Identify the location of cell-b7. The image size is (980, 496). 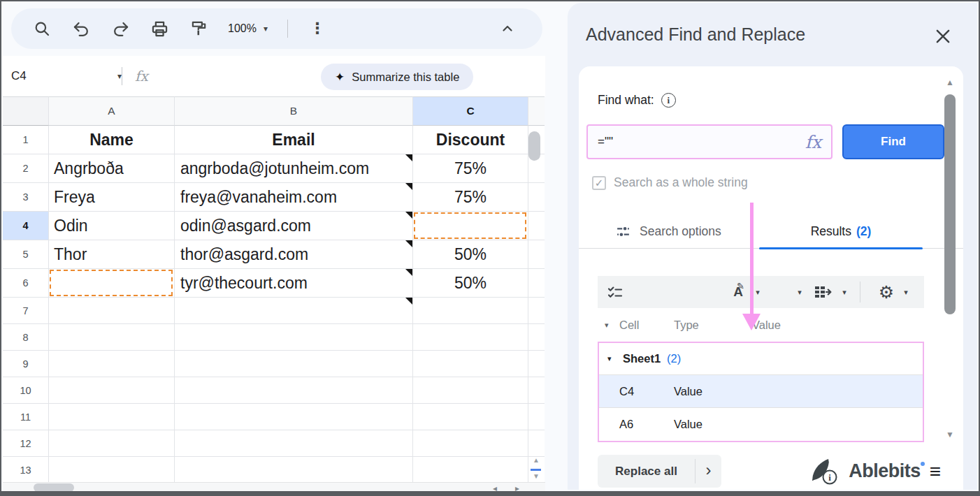
(294, 311).